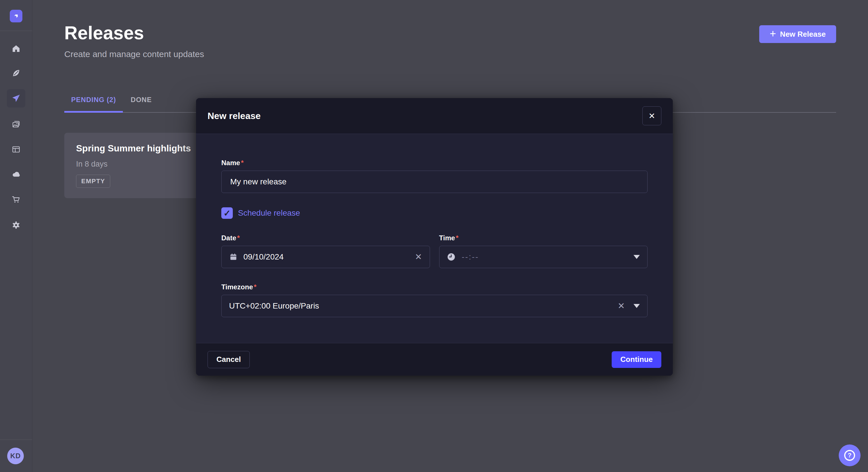  What do you see at coordinates (16, 440) in the screenshot?
I see `sidebar-divider-bottom` at bounding box center [16, 440].